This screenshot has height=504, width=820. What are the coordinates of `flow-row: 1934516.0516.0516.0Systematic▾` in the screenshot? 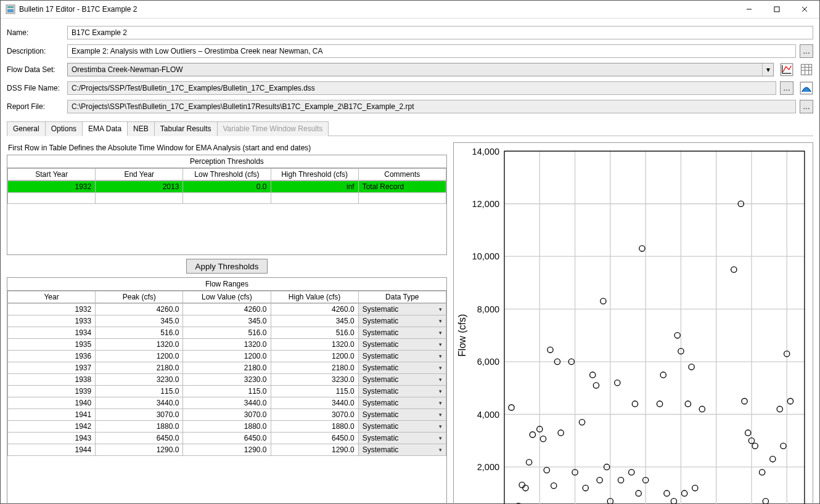 It's located at (227, 333).